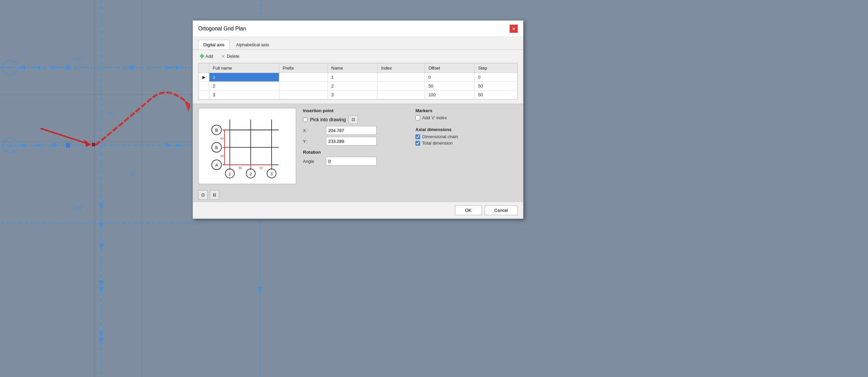 The image size is (868, 377). What do you see at coordinates (230, 174) in the screenshot?
I see `svg-text: 1` at bounding box center [230, 174].